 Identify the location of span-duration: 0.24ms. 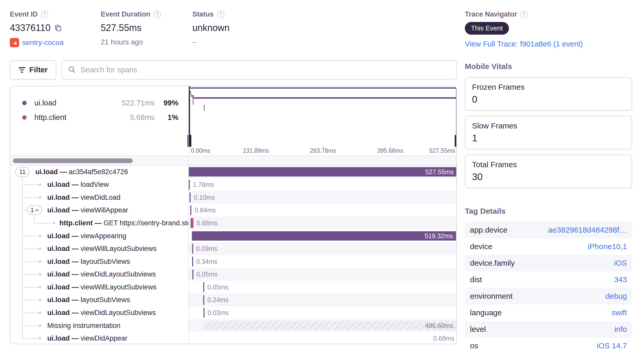
(218, 300).